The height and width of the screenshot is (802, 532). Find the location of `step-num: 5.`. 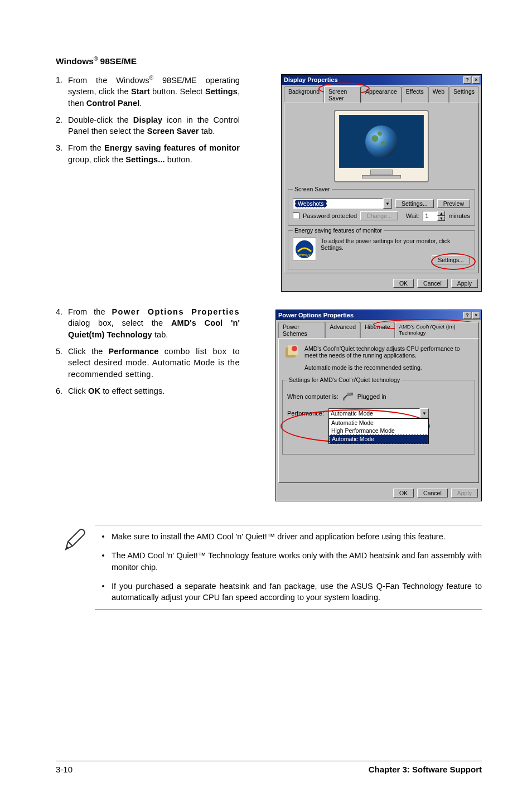

step-num: 5. is located at coordinates (62, 363).